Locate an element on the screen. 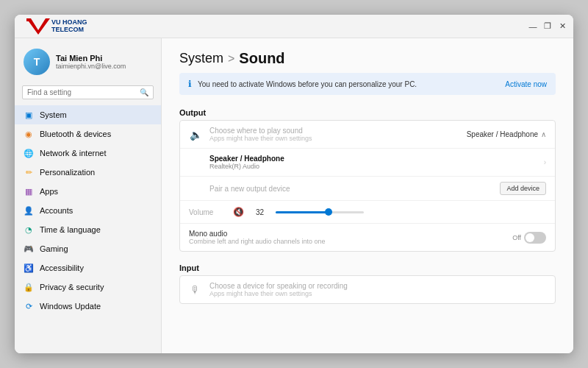 The height and width of the screenshot is (368, 588). network-icon: 🌐 is located at coordinates (29, 153).